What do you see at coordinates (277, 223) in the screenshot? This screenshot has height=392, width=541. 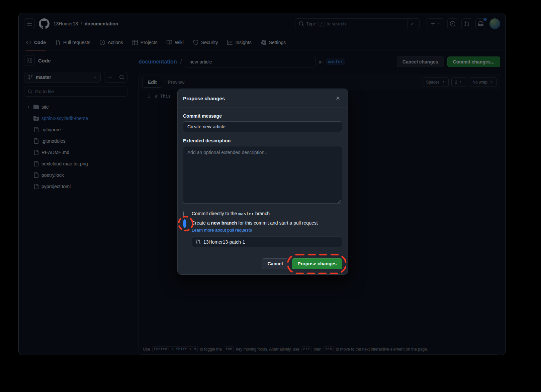 I see `radio-new-suffix: for this commit and start a pull request` at bounding box center [277, 223].